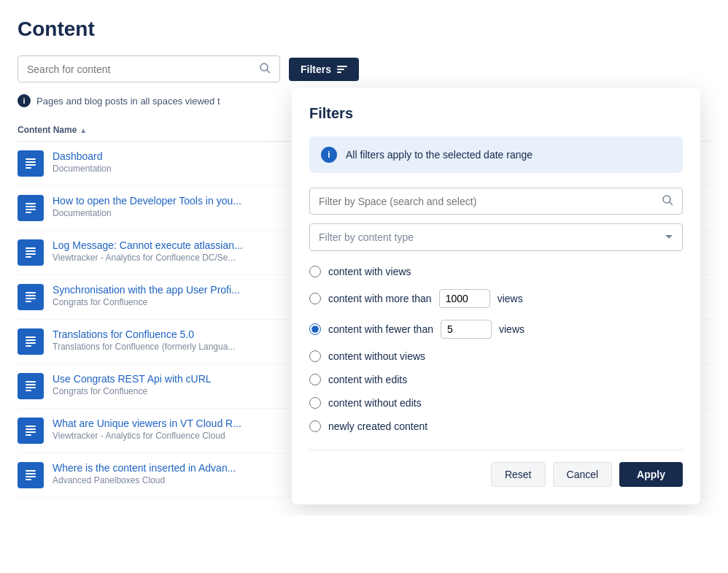  Describe the element at coordinates (329, 155) in the screenshot. I see `filter-info-icon: i` at that location.